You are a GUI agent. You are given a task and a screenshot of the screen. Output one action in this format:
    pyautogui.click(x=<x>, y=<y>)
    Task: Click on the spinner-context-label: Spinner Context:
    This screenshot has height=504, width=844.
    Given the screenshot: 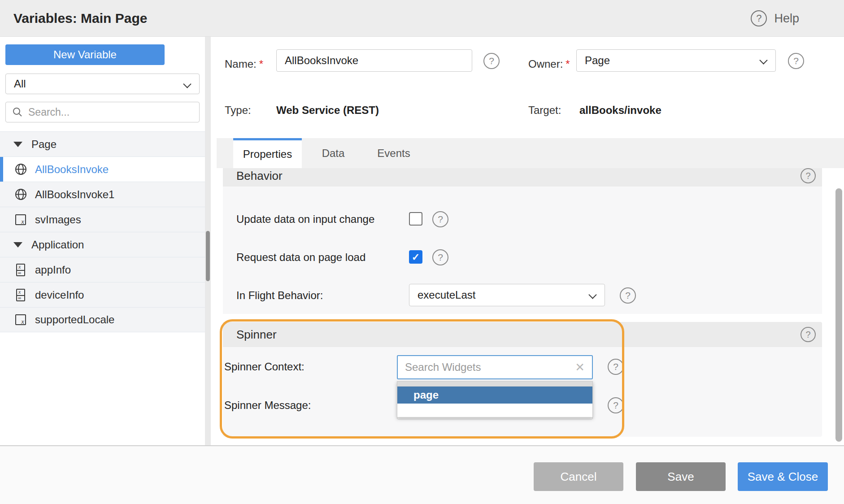 What is the action you would take?
    pyautogui.click(x=265, y=367)
    